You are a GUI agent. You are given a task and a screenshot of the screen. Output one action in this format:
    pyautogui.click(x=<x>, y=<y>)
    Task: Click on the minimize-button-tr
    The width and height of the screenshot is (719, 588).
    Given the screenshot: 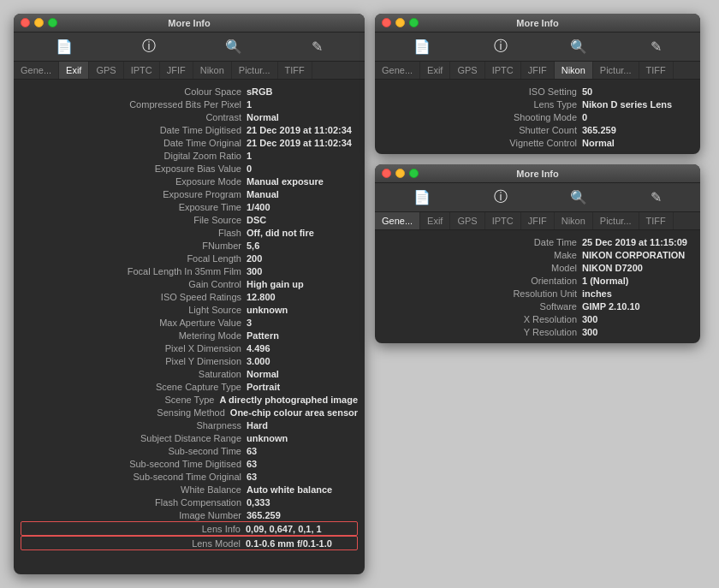 What is the action you would take?
    pyautogui.click(x=401, y=22)
    